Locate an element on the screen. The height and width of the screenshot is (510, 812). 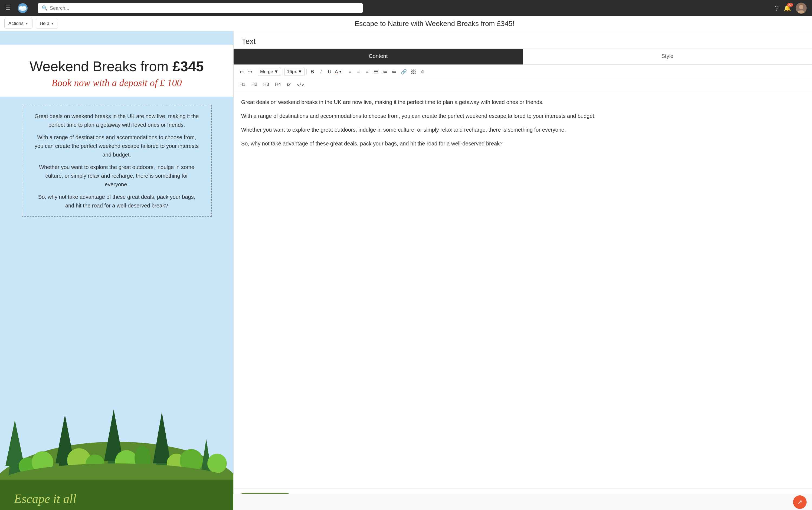
panel-tabs: Content Style is located at coordinates (523, 57).